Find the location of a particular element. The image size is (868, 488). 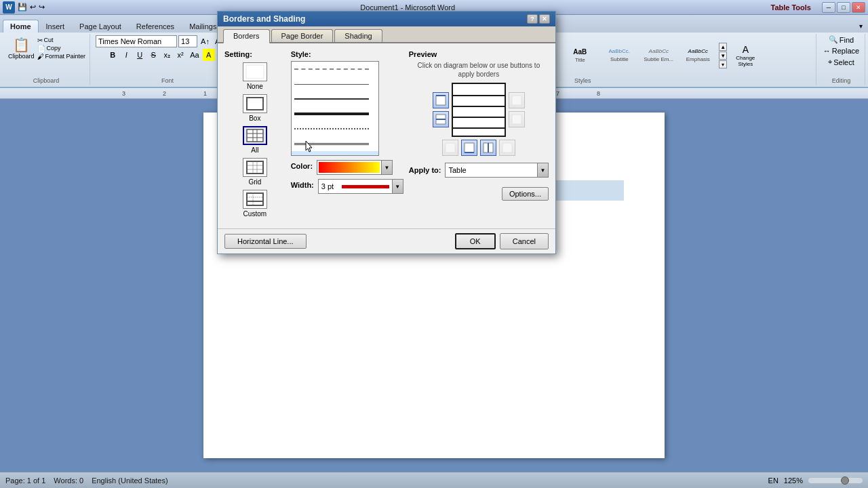

setting-box-label: Box is located at coordinates (255, 118).